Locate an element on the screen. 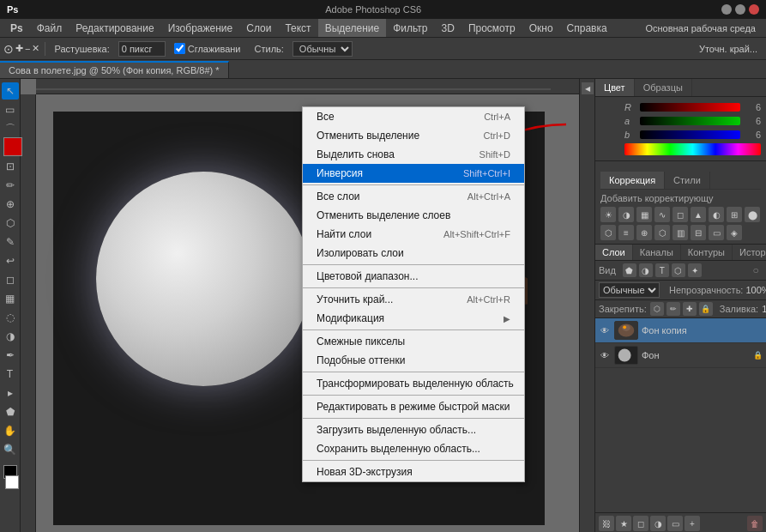  menu-color-range: Цветовой диапазон... is located at coordinates (413, 276).